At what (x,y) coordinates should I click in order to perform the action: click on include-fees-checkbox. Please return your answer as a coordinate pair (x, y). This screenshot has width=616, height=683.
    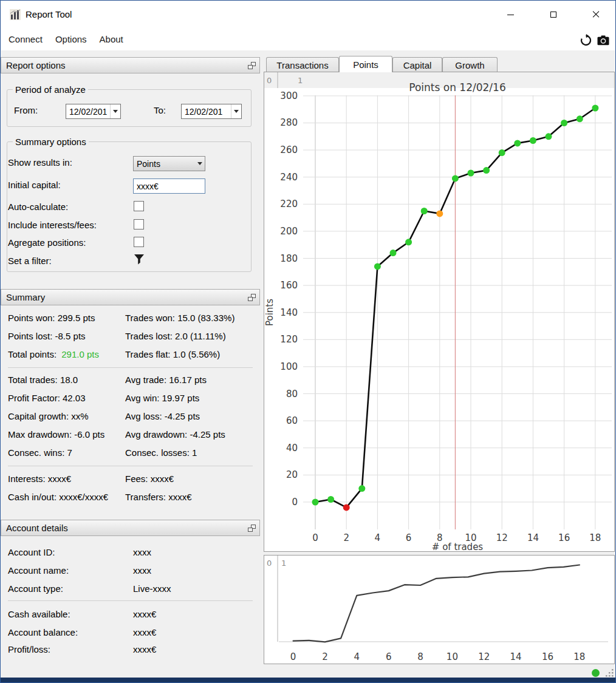
    Looking at the image, I should click on (139, 225).